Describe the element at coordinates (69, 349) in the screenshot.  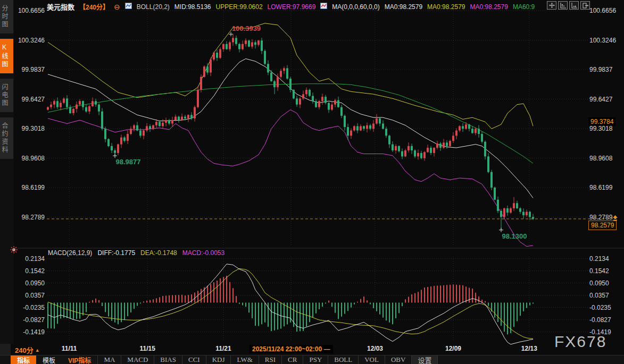
I see `date-label: 11/11` at that location.